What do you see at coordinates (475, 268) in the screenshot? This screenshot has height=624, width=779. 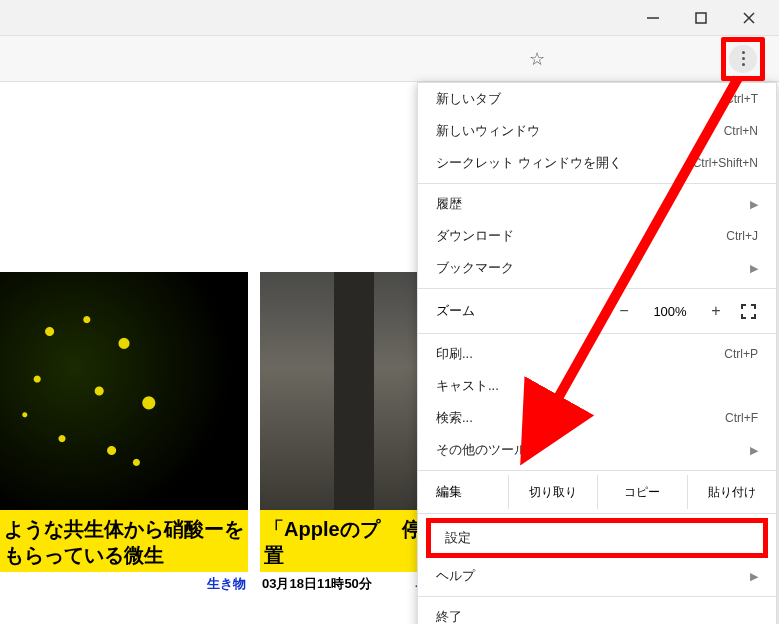 I see `menu-label: ブックマーク` at bounding box center [475, 268].